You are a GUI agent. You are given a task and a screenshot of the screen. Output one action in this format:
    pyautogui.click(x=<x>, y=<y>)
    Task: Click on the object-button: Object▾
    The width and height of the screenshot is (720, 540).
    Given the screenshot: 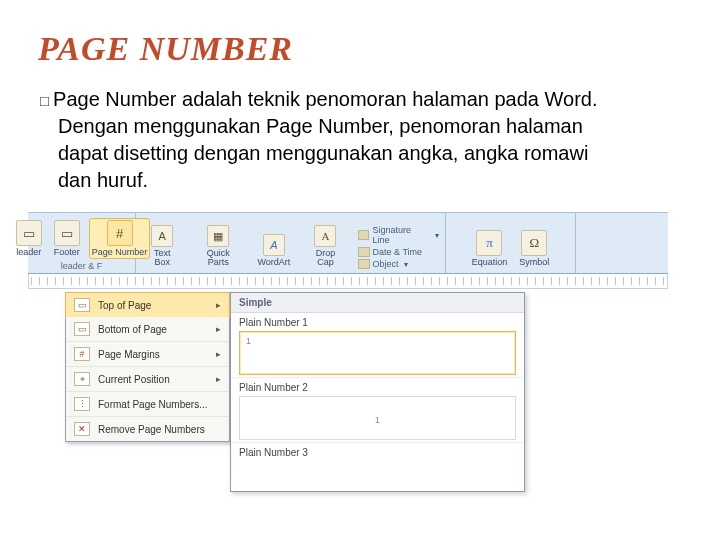 What is the action you would take?
    pyautogui.click(x=398, y=264)
    